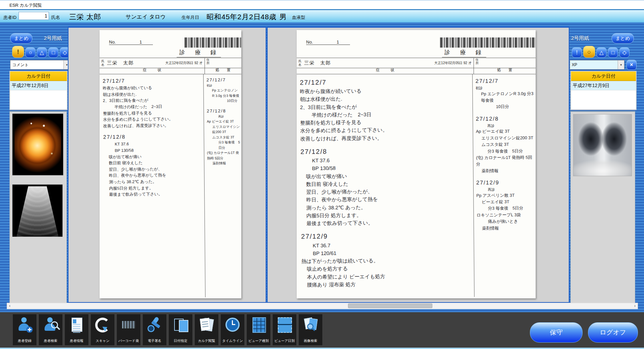 The image size is (644, 349). I want to click on left-comment-filter-value: コメント, so click(37, 65).